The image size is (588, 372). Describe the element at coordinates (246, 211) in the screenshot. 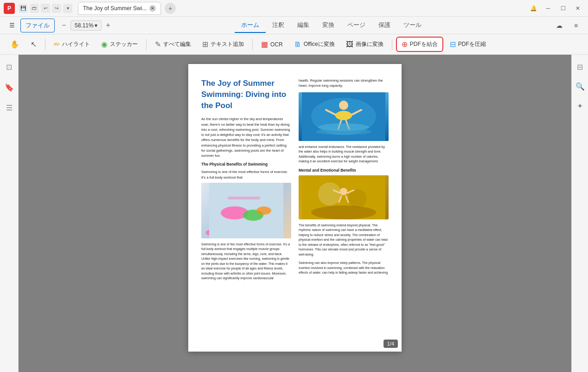

I see `pdf-pool-floats-image` at that location.